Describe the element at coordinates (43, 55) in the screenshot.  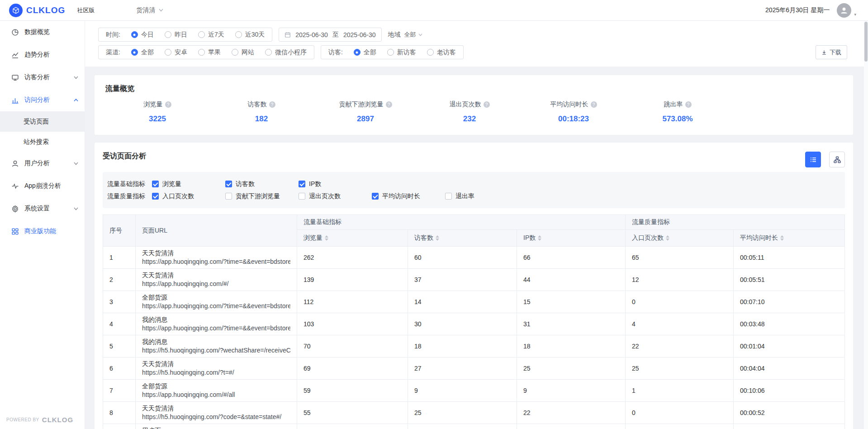
I see `sidebar-item-trend-analysis: 趋势分析` at that location.